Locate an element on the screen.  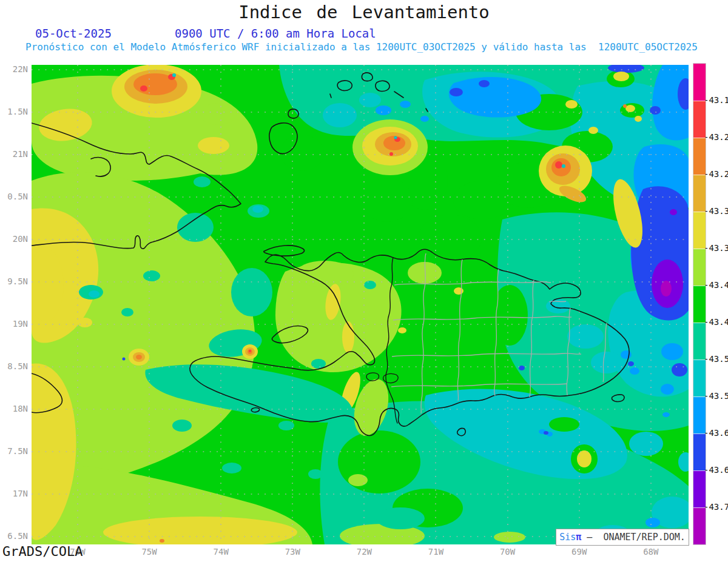
forecast-time: 0900 UTC / 6:00 am Hora Local is located at coordinates (275, 33).